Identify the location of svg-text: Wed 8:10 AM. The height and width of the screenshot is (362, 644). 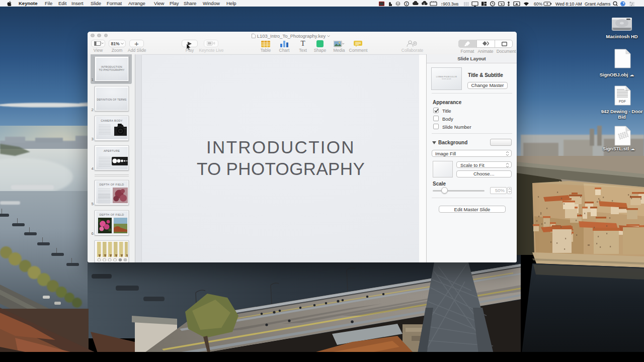
(569, 4).